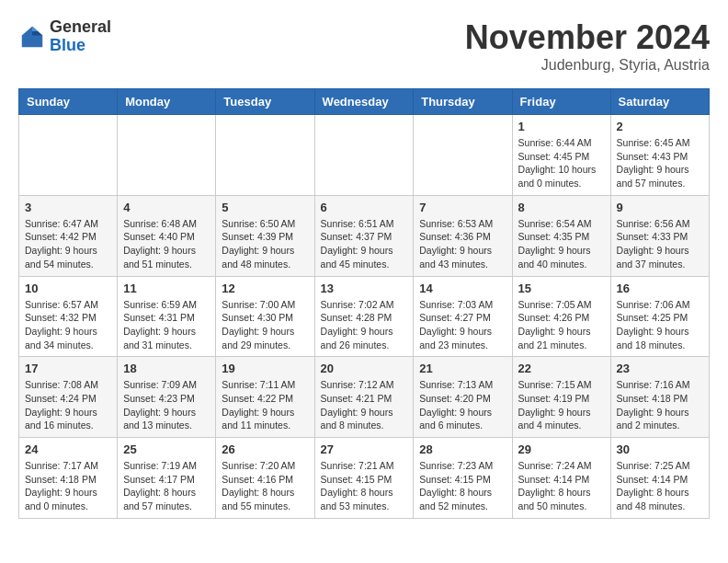  I want to click on logo-general-text: General, so click(81, 27).